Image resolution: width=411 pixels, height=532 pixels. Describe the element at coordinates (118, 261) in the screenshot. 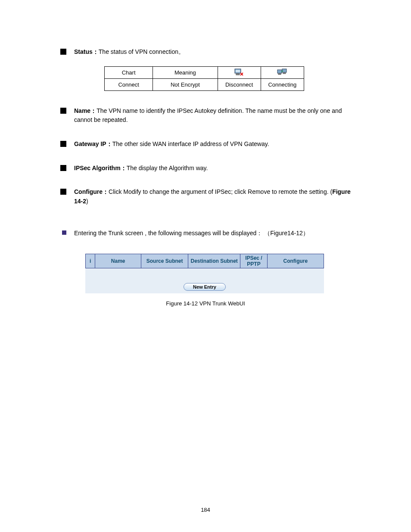

I see `col-name: Name` at that location.